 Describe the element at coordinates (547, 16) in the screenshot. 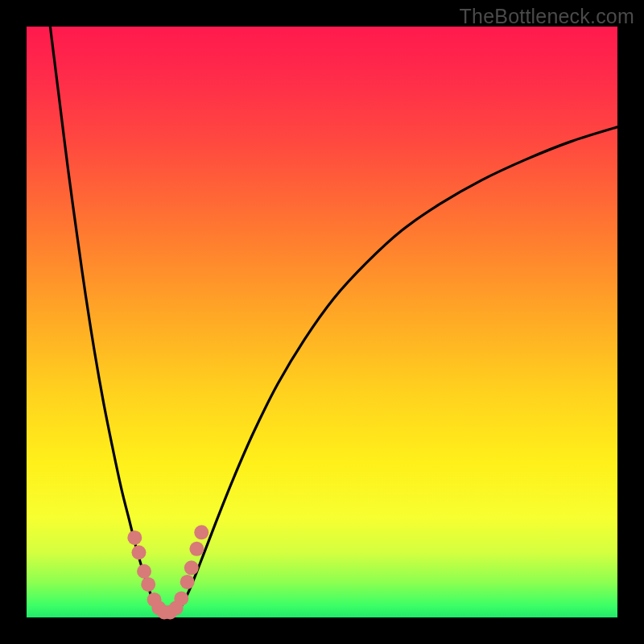

I see `watermark-text: TheBottleneck.com` at that location.